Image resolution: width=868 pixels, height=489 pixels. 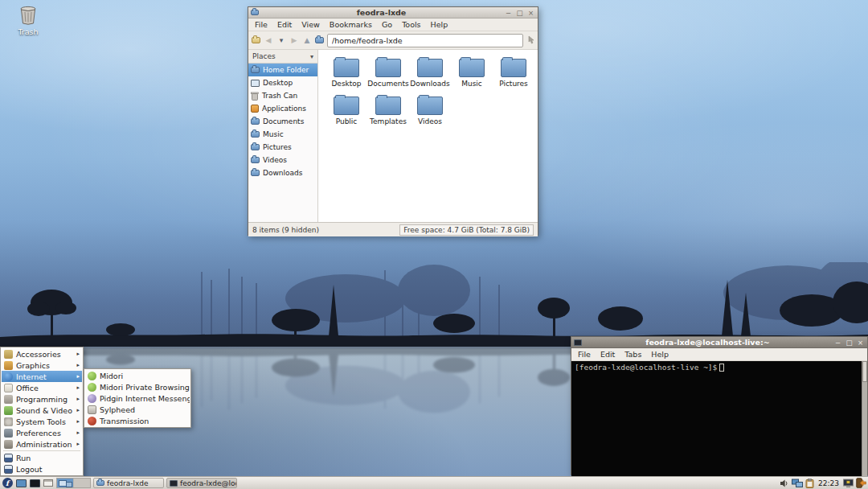 I want to click on home-icon, so click(x=320, y=40).